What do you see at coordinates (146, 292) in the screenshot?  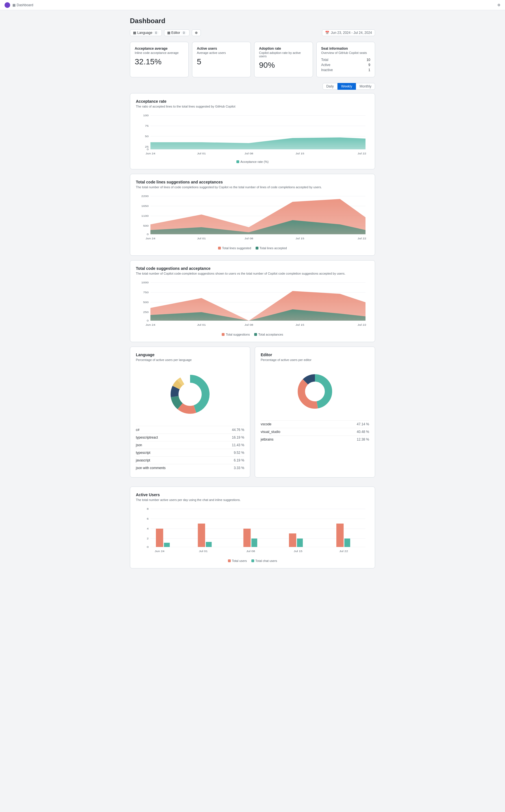 I see `svg-text: 750` at bounding box center [146, 292].